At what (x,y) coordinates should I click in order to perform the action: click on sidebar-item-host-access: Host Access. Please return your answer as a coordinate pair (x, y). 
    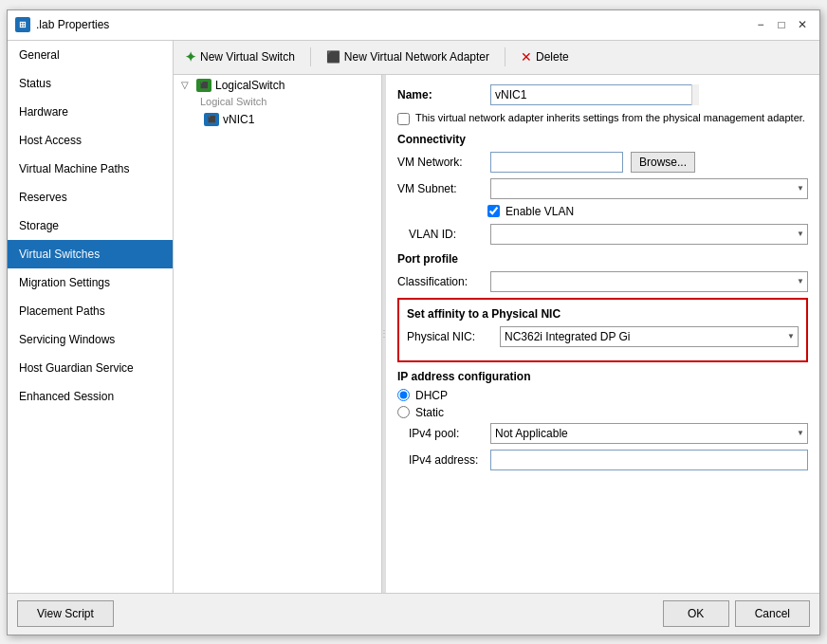
    Looking at the image, I should click on (90, 140).